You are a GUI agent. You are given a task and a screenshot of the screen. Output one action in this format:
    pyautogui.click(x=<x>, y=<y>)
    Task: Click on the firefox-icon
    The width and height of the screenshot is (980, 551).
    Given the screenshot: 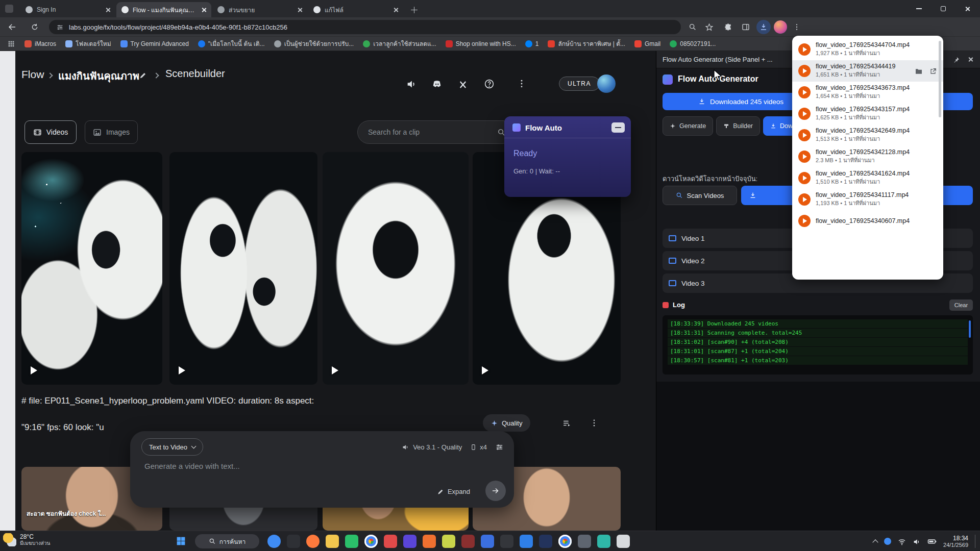 What is the action you would take?
    pyautogui.click(x=313, y=541)
    